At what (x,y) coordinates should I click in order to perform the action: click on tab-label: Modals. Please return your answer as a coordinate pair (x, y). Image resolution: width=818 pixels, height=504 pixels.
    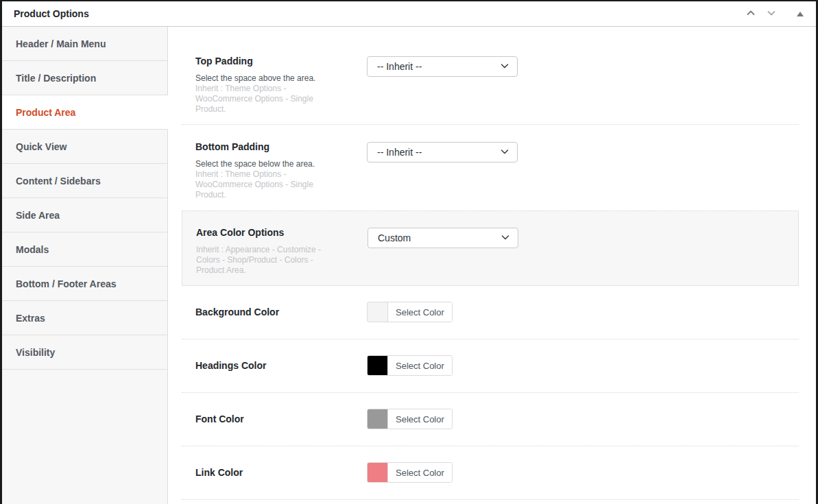
    Looking at the image, I should click on (32, 250).